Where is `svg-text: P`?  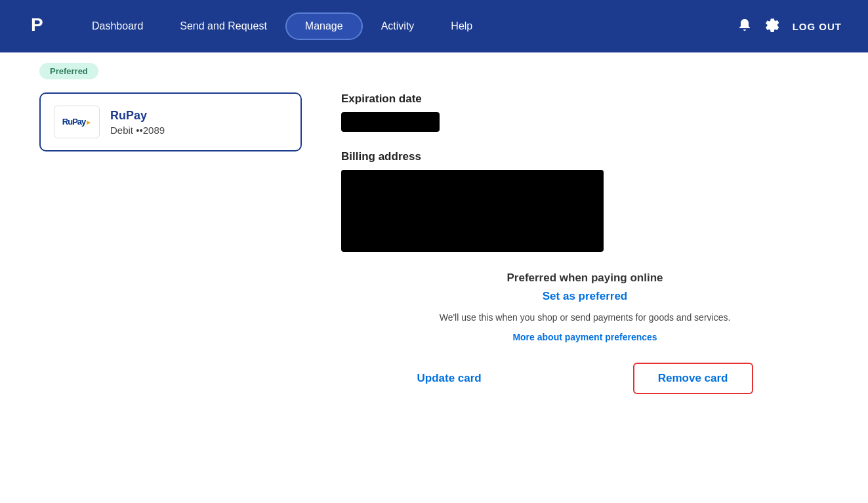
svg-text: P is located at coordinates (37, 25).